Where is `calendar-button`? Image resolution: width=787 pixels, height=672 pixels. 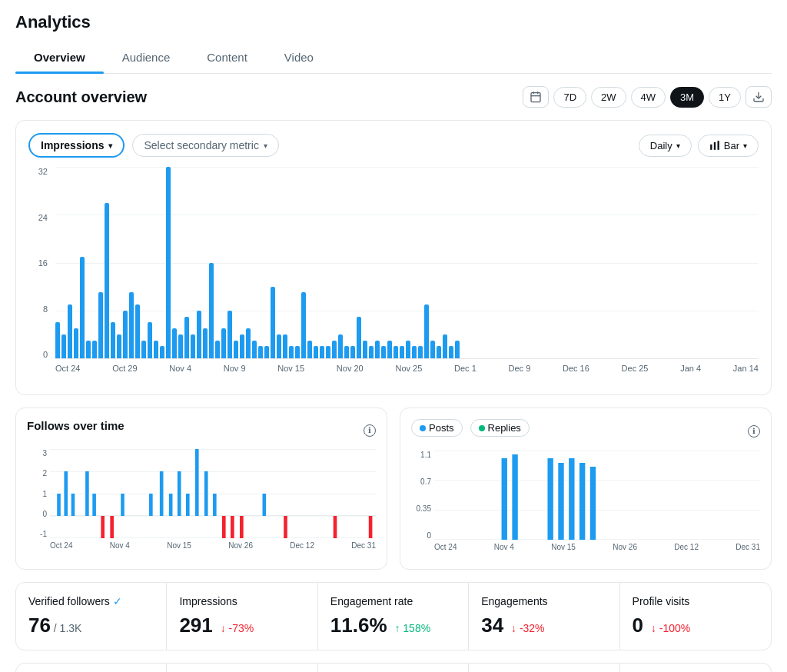 calendar-button is located at coordinates (536, 97).